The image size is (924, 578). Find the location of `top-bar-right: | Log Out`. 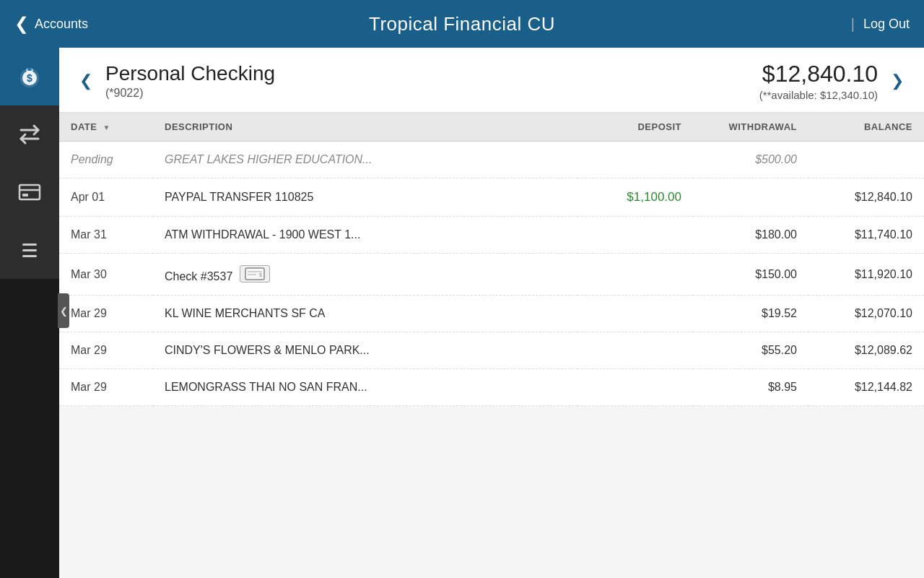

top-bar-right: | Log Out is located at coordinates (881, 25).